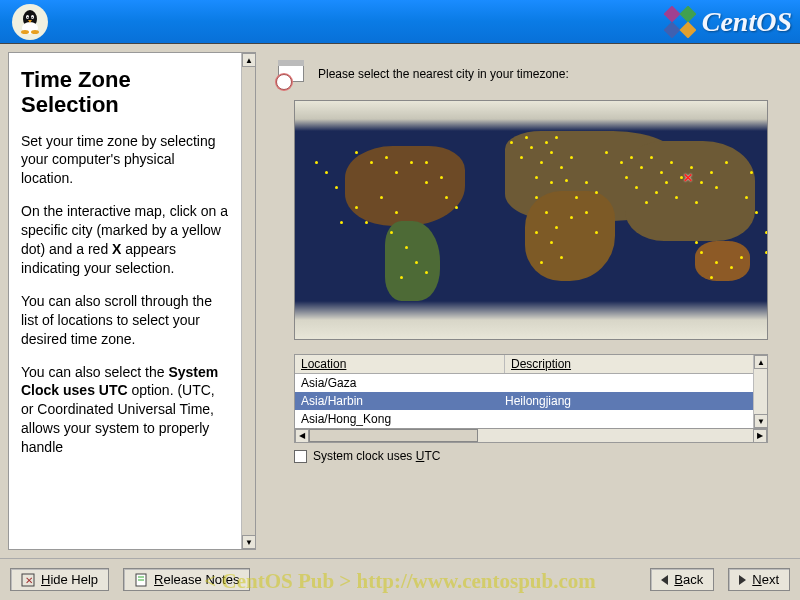  I want to click on hide-help-button: ✕ Hide Hide HelpHelp, so click(60, 580).